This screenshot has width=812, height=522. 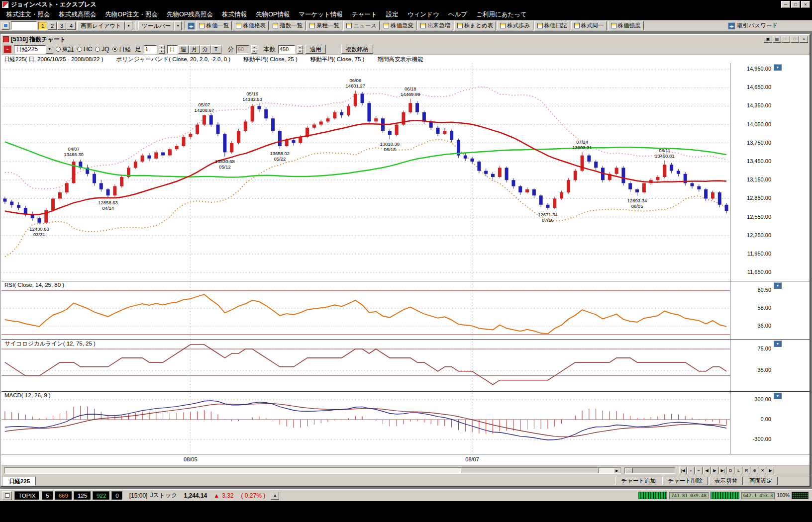 What do you see at coordinates (366, 366) in the screenshot?
I see `psychological-line-chart` at bounding box center [366, 366].